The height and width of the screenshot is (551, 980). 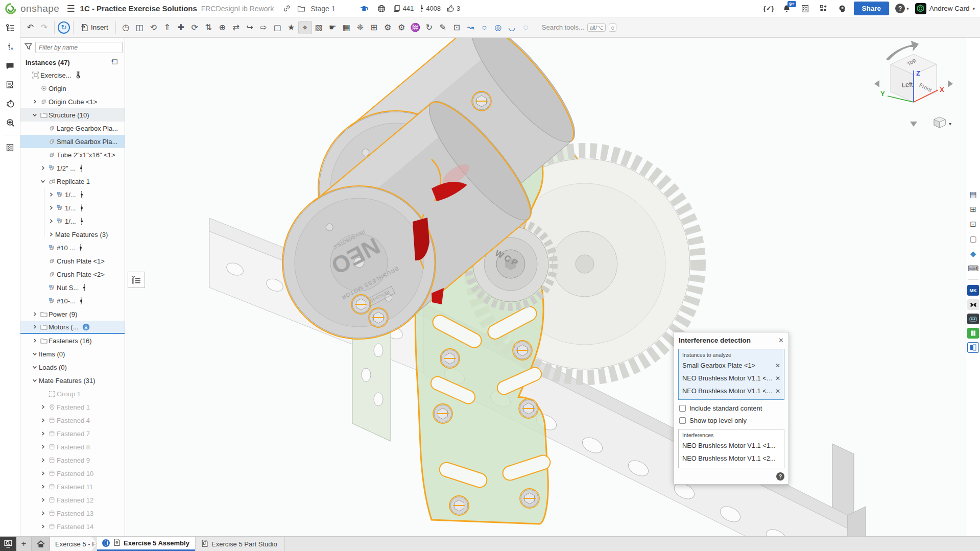 I want to click on insert-button: Insert, so click(x=94, y=28).